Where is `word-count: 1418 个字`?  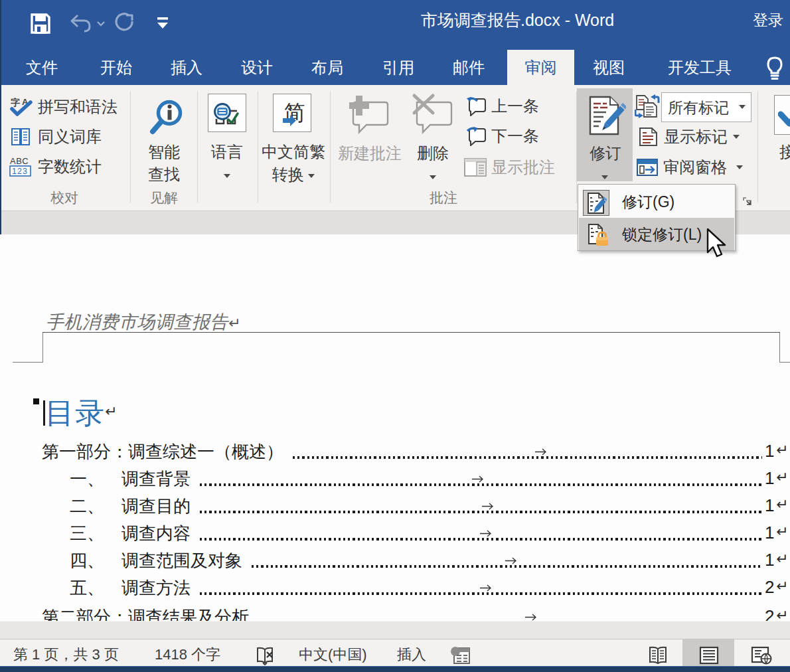
word-count: 1418 个字 is located at coordinates (187, 655).